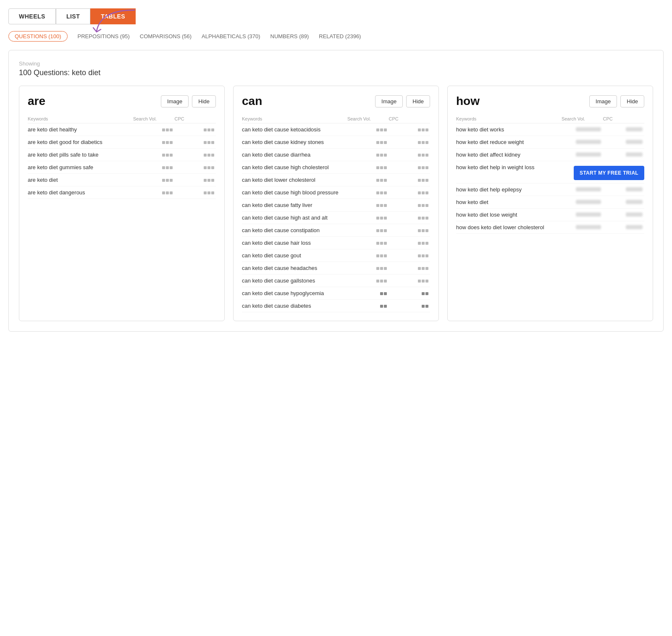  What do you see at coordinates (633, 102) in the screenshot?
I see `card-how-hide-btn: Hide` at bounding box center [633, 102].